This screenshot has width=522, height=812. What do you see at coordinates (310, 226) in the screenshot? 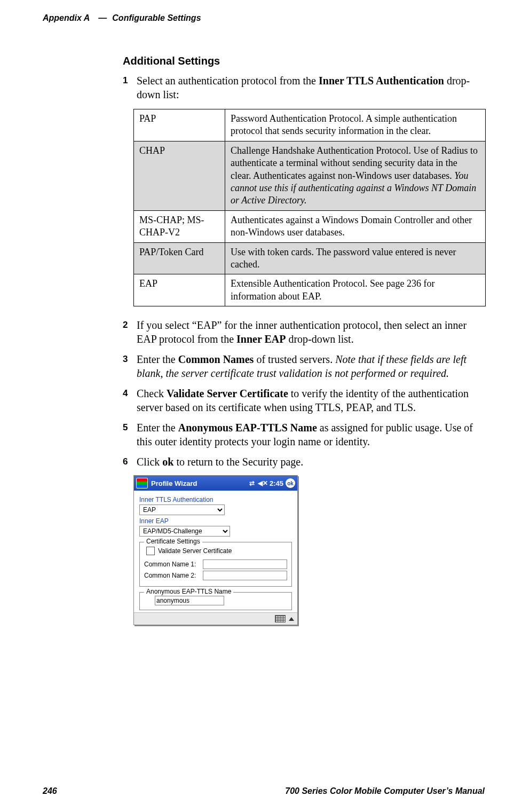
I see `table-row: MS-CHAP; MS-CHAP-V2 Authenticates agains…` at bounding box center [310, 226].